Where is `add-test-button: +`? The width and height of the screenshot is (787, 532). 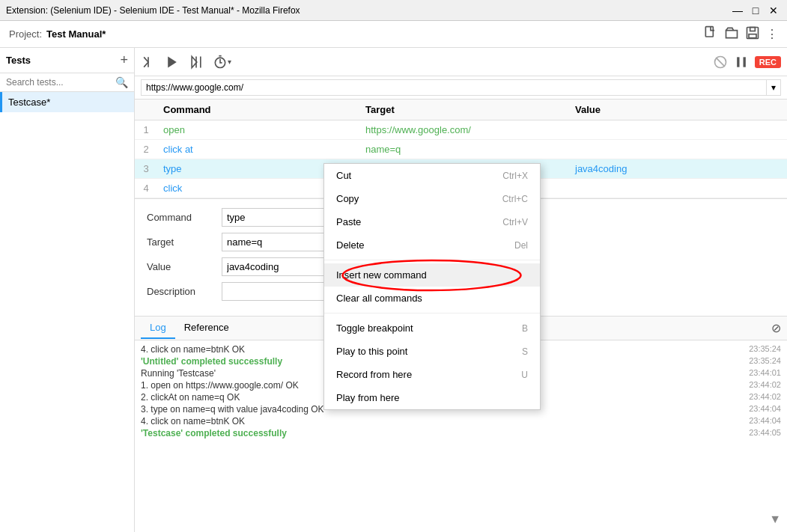
add-test-button: + is located at coordinates (124, 60).